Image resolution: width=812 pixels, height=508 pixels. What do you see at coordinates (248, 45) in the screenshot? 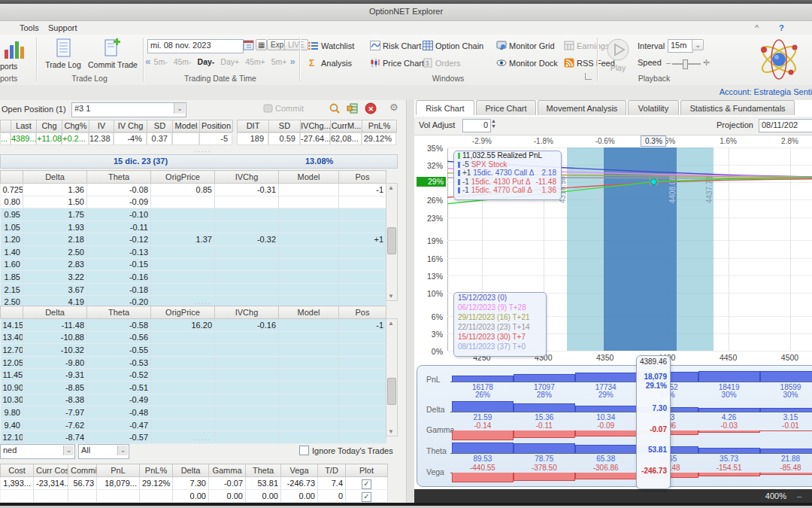
I see `calendar-icon` at bounding box center [248, 45].